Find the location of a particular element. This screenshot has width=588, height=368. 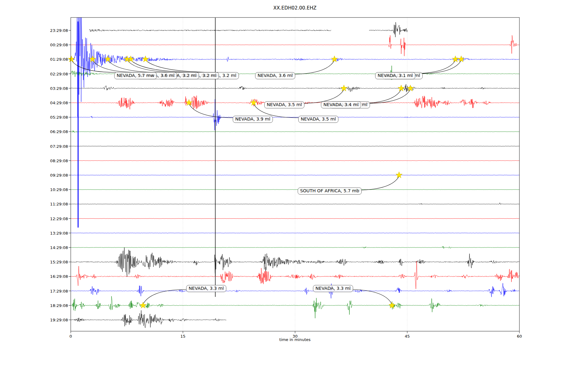

y-tick-label: 10:29:08 is located at coordinates (54, 190).